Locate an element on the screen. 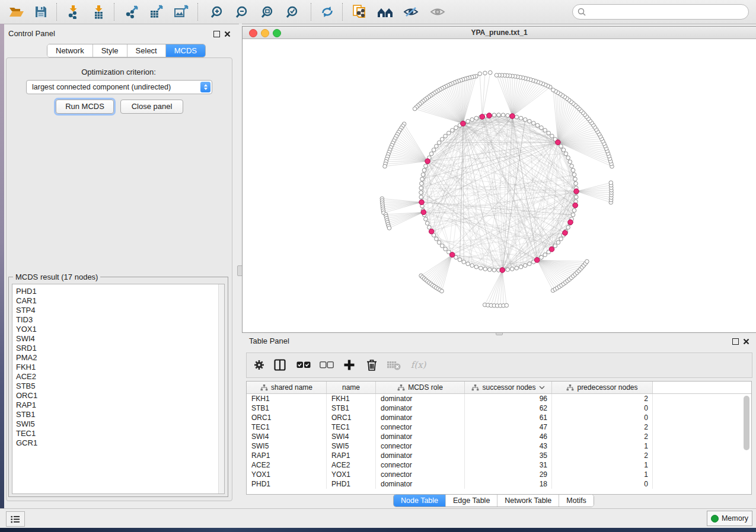 The width and height of the screenshot is (756, 532). tab-mcds: MCDS is located at coordinates (186, 51).